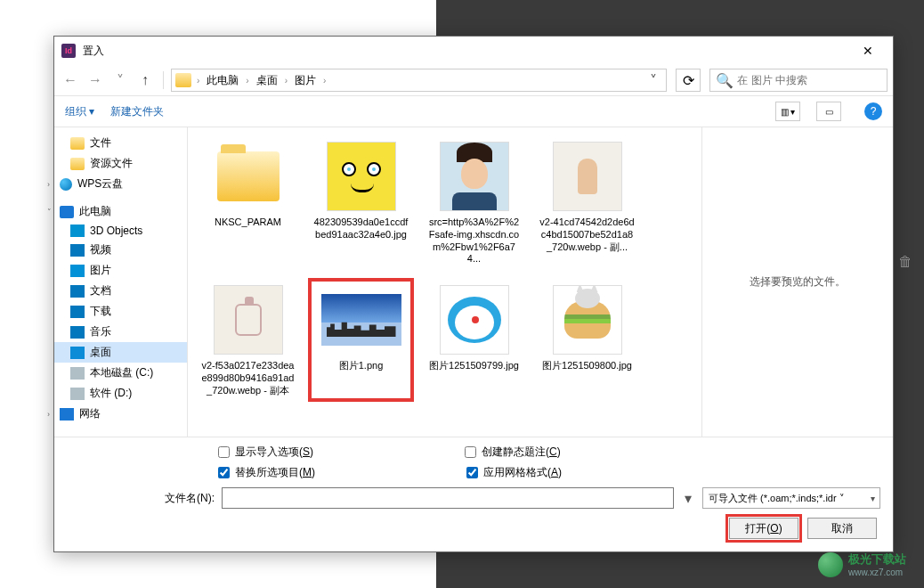 The height and width of the screenshot is (588, 924). Describe the element at coordinates (361, 340) in the screenshot. I see `file-item: 图片1.png` at that location.